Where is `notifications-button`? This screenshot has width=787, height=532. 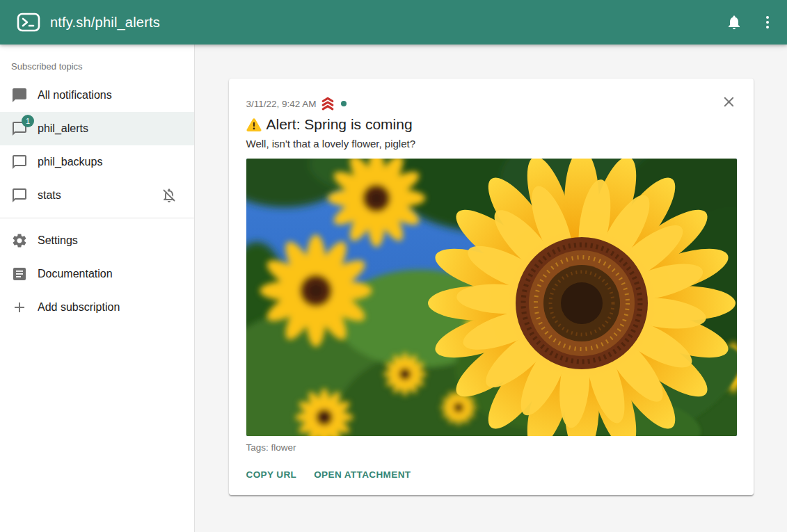 notifications-button is located at coordinates (734, 22).